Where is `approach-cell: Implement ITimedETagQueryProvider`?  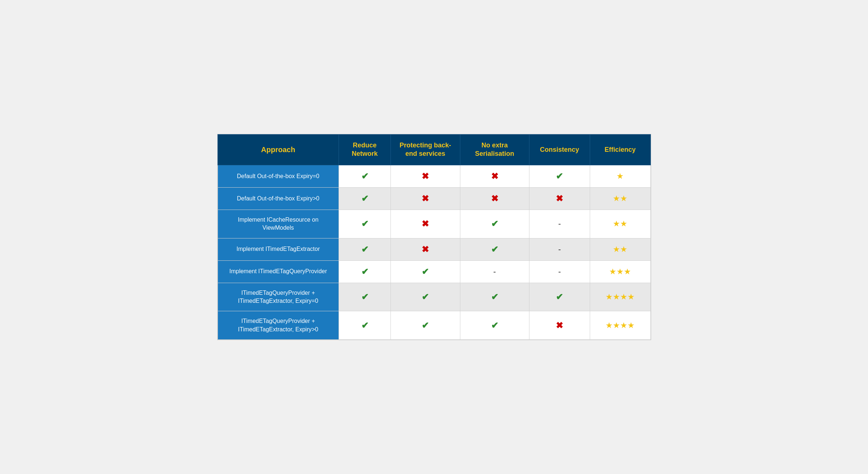
approach-cell: Implement ITimedETagQueryProvider is located at coordinates (278, 271).